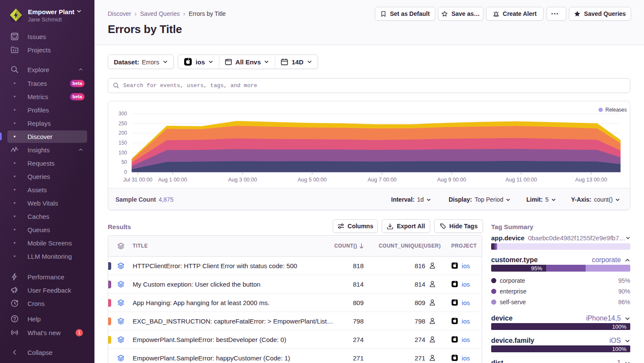 This screenshot has height=363, width=644. What do you see at coordinates (242, 180) in the screenshot?
I see `svg-text: Aug 3 00:00` at bounding box center [242, 180].